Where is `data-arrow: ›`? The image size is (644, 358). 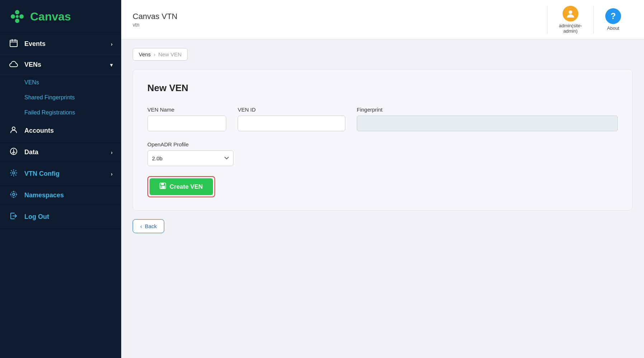 data-arrow: › is located at coordinates (112, 152).